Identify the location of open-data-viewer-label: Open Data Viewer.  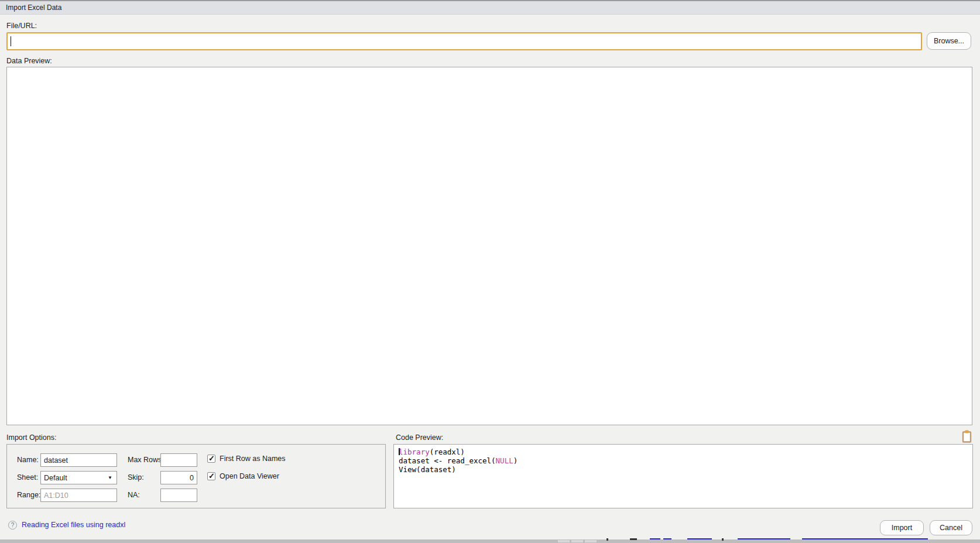
(249, 476).